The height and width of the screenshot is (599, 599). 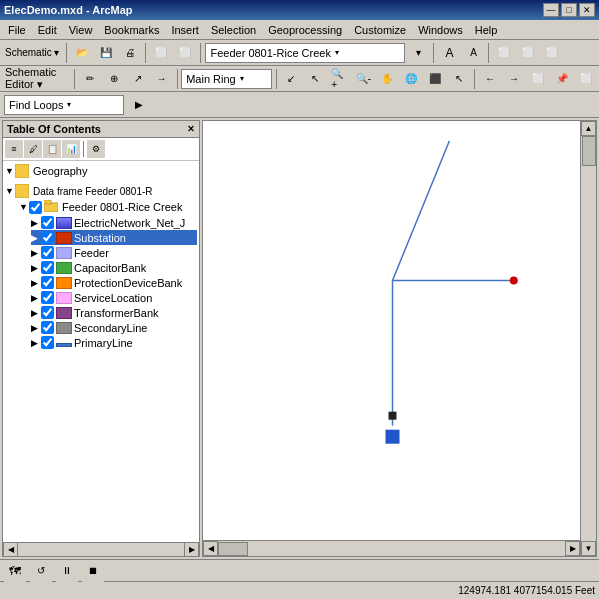 What do you see at coordinates (387, 79) in the screenshot?
I see `nav-btn-pan: ✋` at bounding box center [387, 79].